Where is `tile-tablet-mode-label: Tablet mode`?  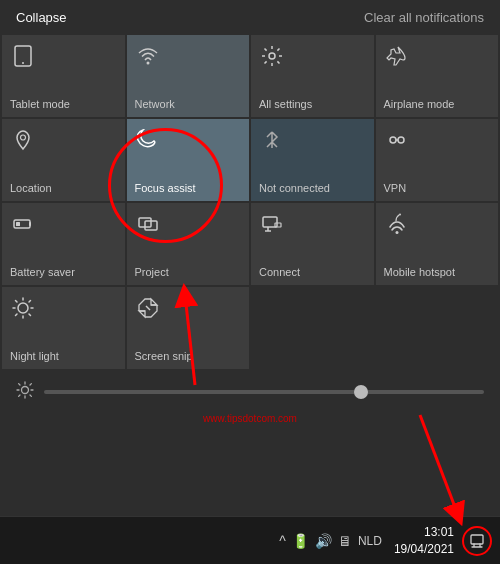
tile-tablet-mode-label: Tablet mode is located at coordinates (40, 104).